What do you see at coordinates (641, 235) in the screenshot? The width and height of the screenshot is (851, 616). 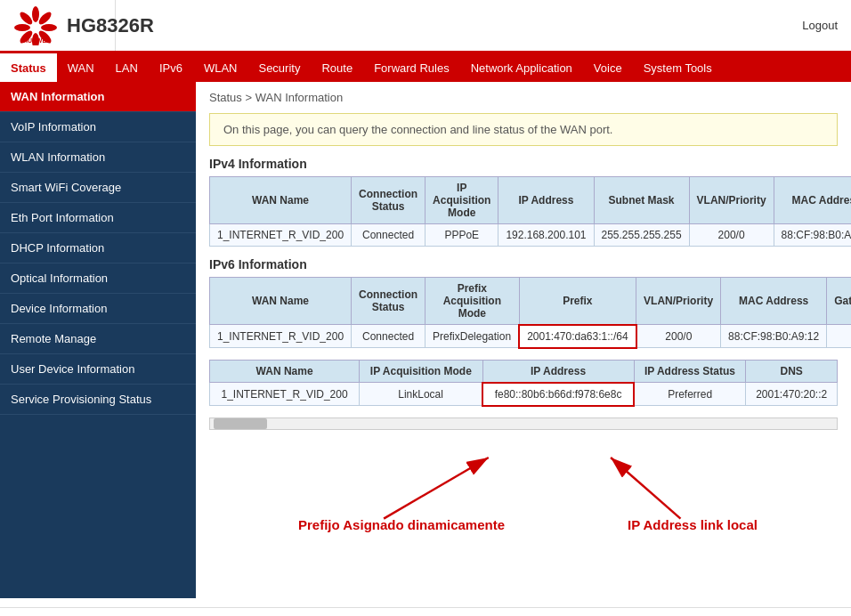 I see `ipv4-cell-subnet: 255.255.255.255` at bounding box center [641, 235].